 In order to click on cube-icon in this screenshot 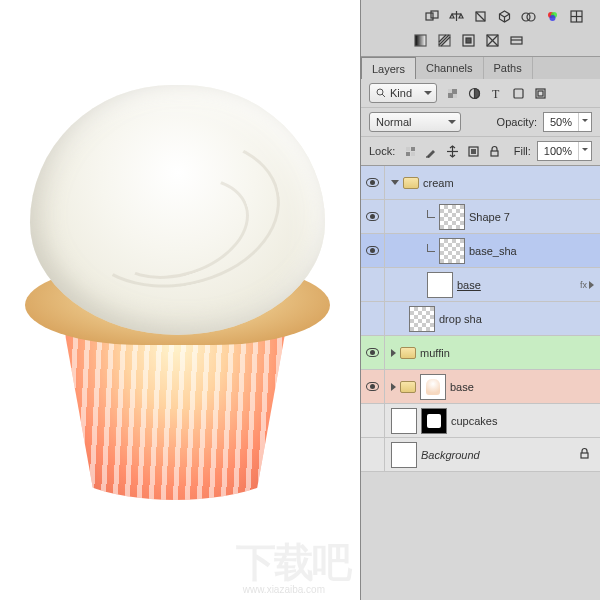, I will do `click(504, 16)`.